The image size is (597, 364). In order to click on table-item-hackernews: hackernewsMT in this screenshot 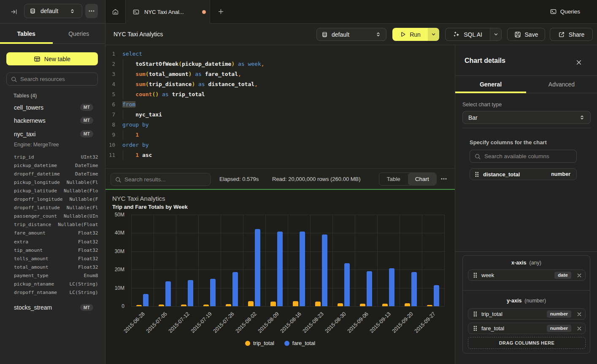, I will do `click(56, 121)`.